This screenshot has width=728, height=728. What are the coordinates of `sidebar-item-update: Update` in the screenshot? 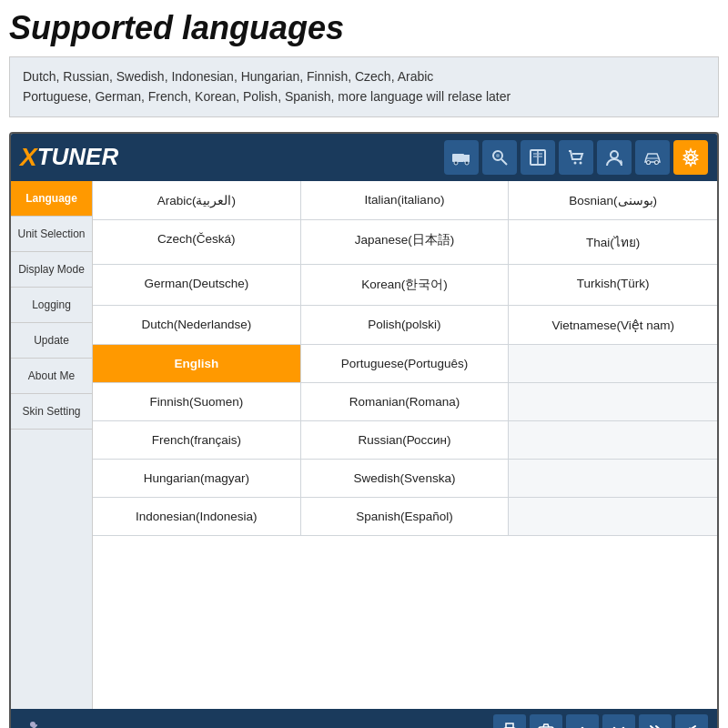 It's located at (51, 340).